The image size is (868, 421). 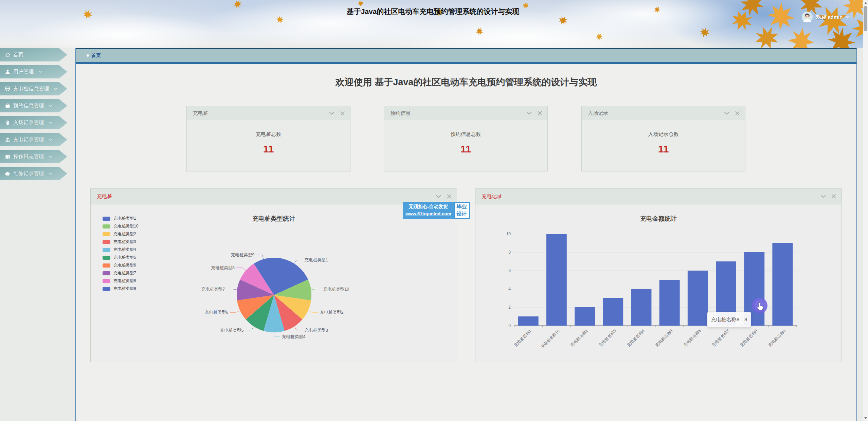 I want to click on stat-value: 11, so click(x=466, y=149).